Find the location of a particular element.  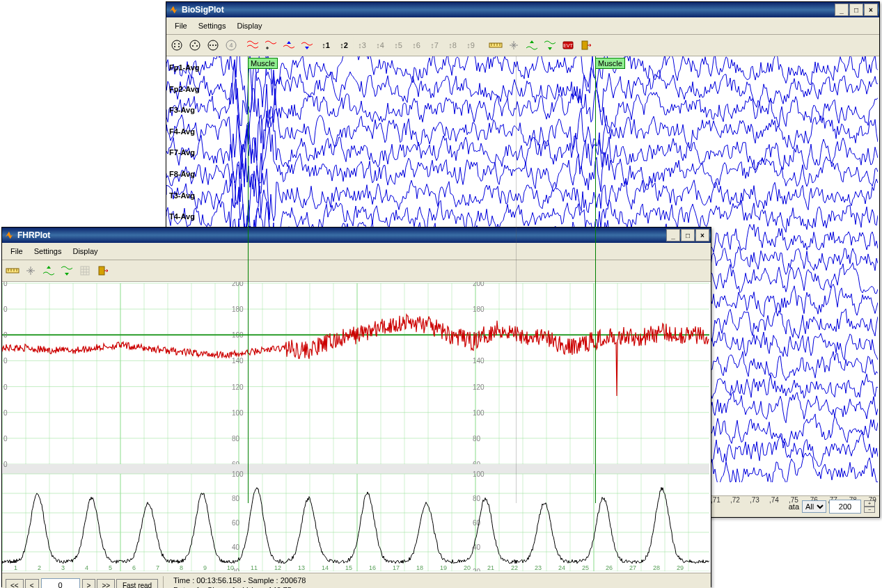

svg-text: 11 is located at coordinates (254, 568).